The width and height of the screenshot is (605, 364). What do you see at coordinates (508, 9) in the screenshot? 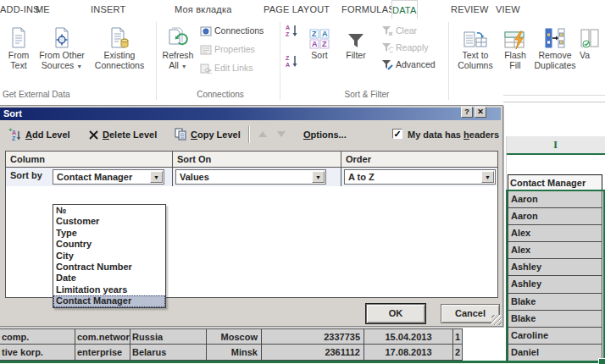
I see `ribbon-tab: VIEW` at bounding box center [508, 9].